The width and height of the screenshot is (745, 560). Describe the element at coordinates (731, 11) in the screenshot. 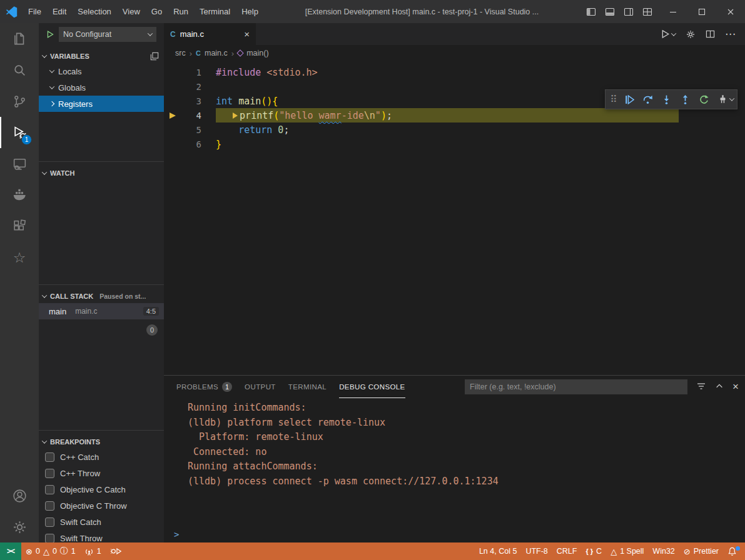

I see `close-window-button` at that location.